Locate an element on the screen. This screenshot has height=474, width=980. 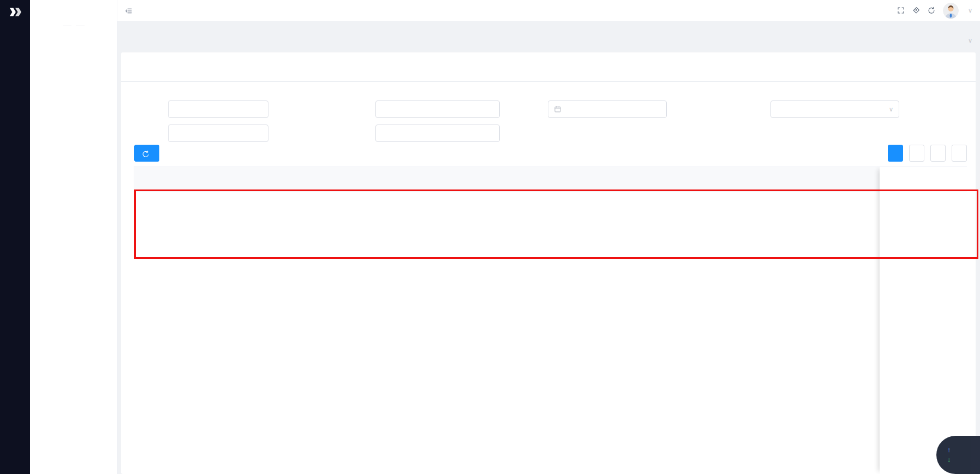
download-arrow-icon: ↓ is located at coordinates (949, 460).